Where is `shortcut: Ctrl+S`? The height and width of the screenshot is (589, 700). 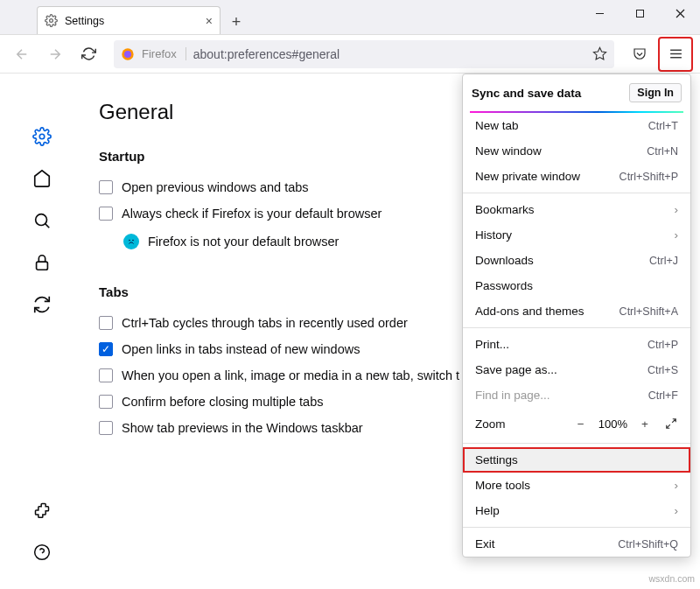
shortcut: Ctrl+S is located at coordinates (663, 370).